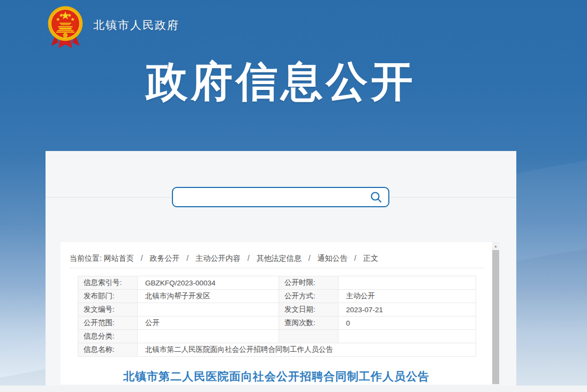  What do you see at coordinates (407, 310) in the screenshot?
I see `meta-value: 2023-07-21` at bounding box center [407, 310].